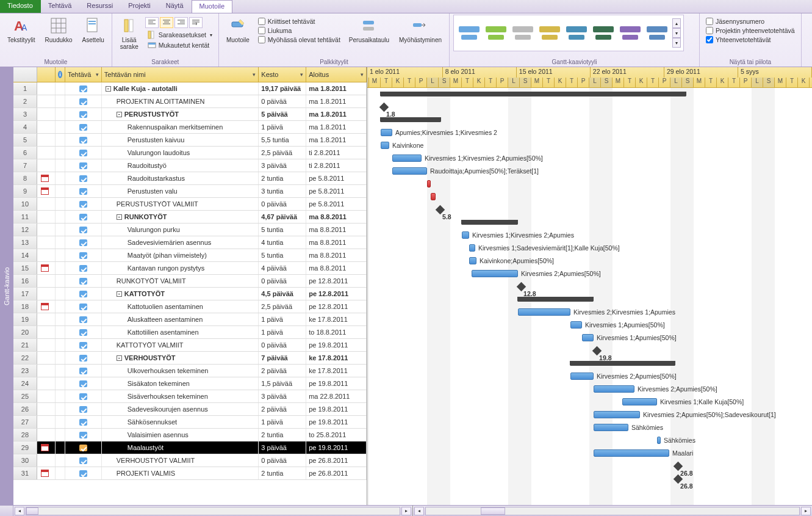  What do you see at coordinates (337, 294) in the screenshot?
I see `cell-start: pe 12.8.2011` at bounding box center [337, 294].